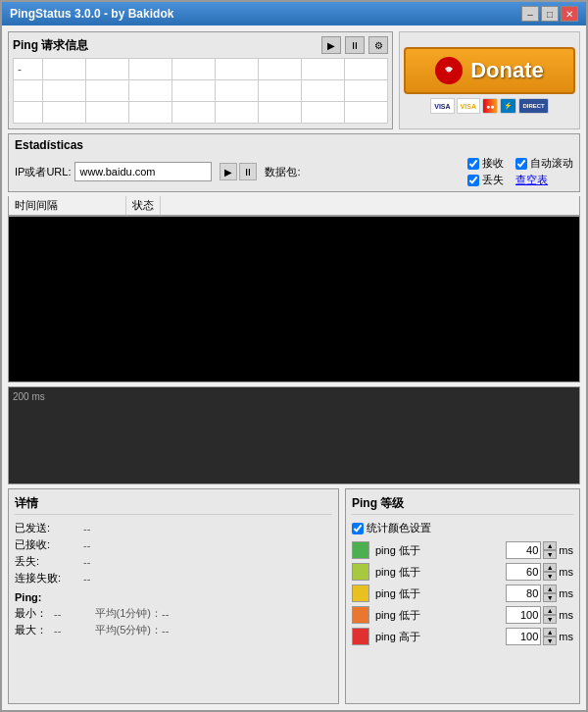 The width and height of the screenshot is (588, 712). Describe the element at coordinates (378, 45) in the screenshot. I see `ping-settings-button: ⚙` at that location.